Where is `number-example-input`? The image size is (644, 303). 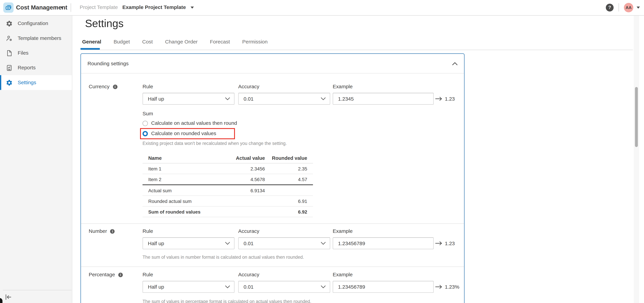 number-example-input is located at coordinates (383, 244).